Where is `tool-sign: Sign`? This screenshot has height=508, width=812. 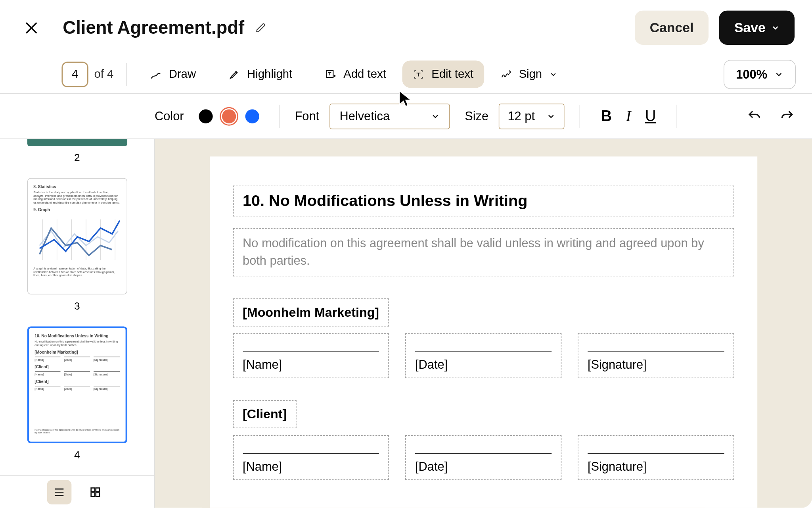
tool-sign: Sign is located at coordinates (529, 74).